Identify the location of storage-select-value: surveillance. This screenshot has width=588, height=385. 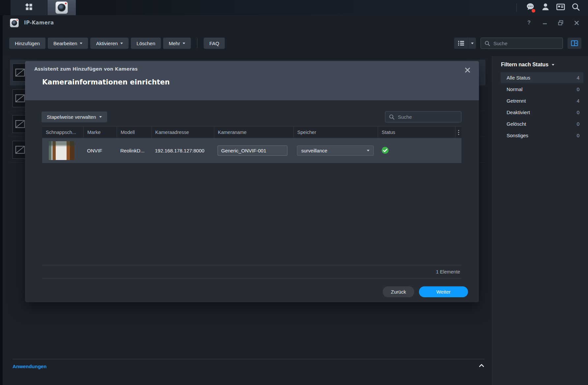
(314, 150).